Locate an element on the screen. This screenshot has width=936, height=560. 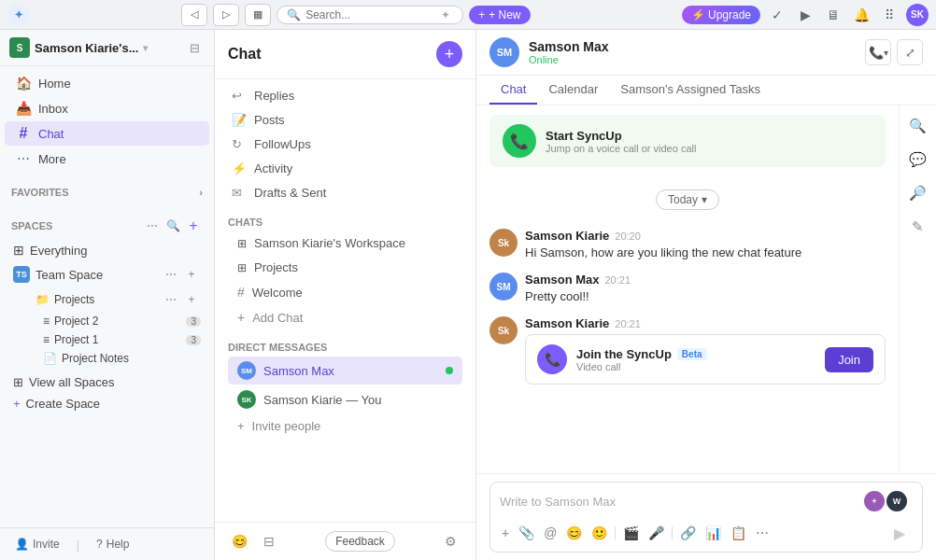
compose-input is located at coordinates (679, 501).